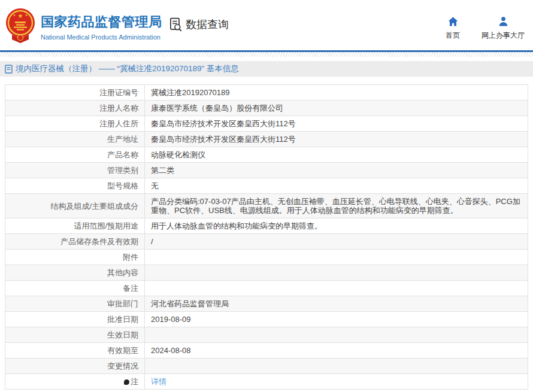 This screenshot has height=392, width=533. I want to click on row-value: 产品分类编码:07-03-07产品由主机、无创血压袖带、血压延长管、心电导联线、…, so click(337, 206).